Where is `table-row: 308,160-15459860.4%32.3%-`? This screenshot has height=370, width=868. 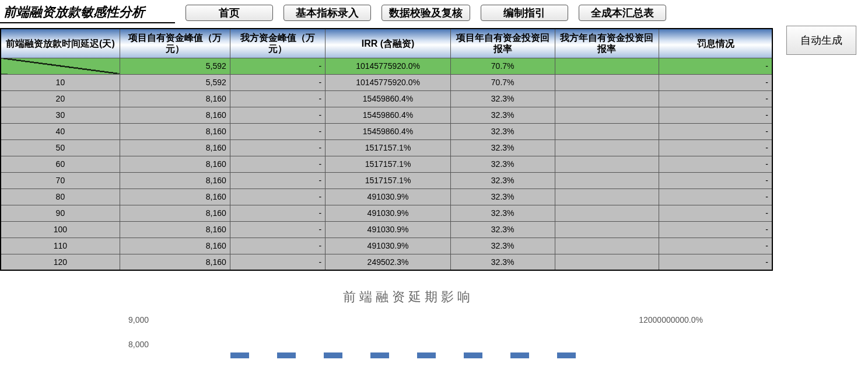 table-row: 308,160-15459860.4%32.3%- is located at coordinates (386, 115).